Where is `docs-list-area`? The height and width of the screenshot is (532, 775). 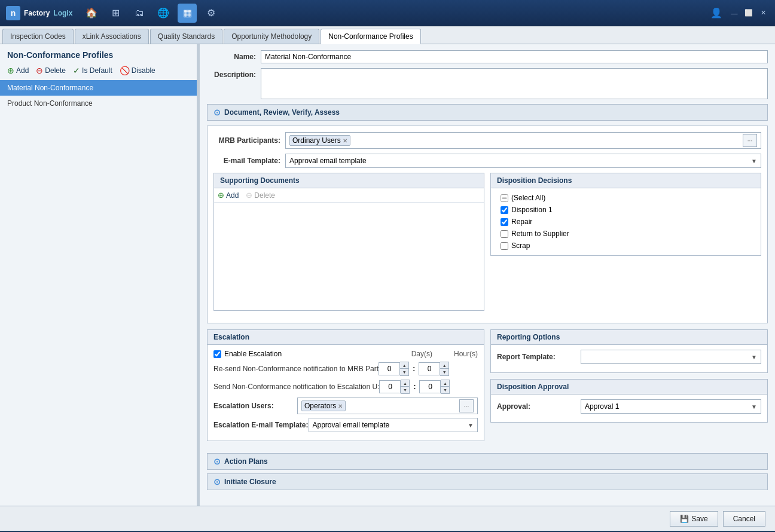
docs-list-area is located at coordinates (349, 256).